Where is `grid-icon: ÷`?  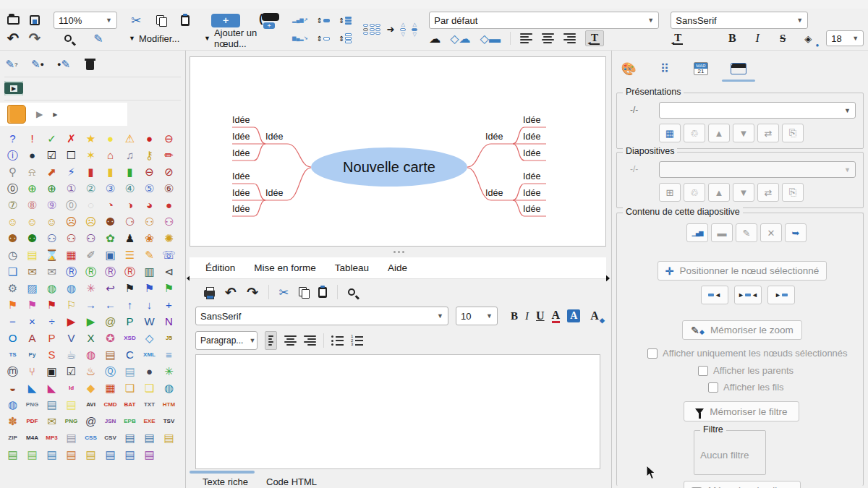
grid-icon: ÷ is located at coordinates (52, 321).